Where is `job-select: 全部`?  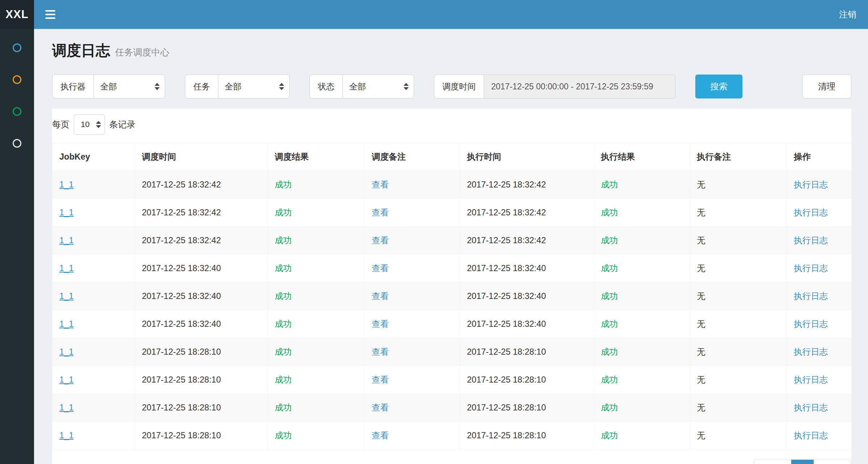 job-select: 全部 is located at coordinates (254, 87).